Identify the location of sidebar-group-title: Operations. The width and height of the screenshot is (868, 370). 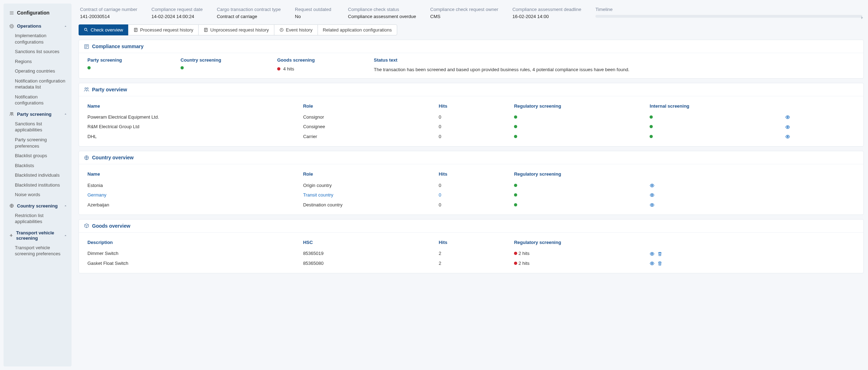
(38, 26).